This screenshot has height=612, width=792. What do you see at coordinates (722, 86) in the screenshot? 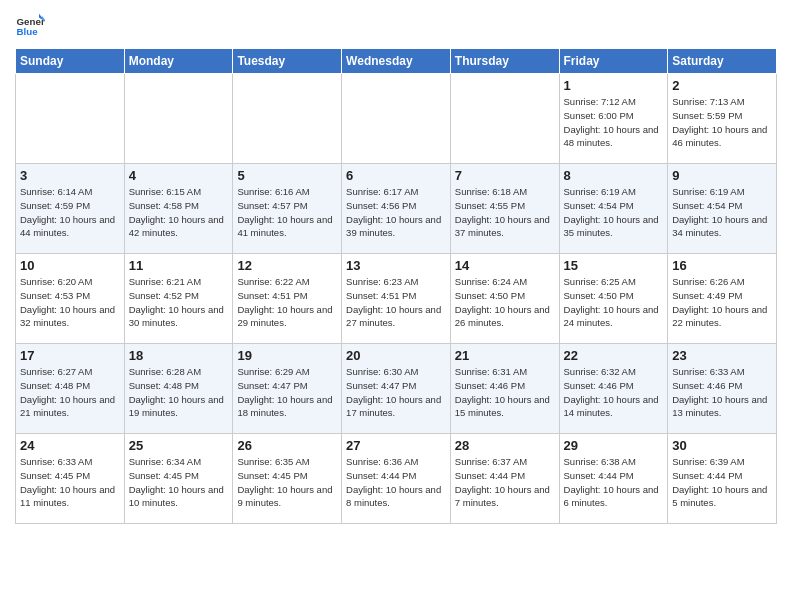
I see `day-number: 2` at bounding box center [722, 86].